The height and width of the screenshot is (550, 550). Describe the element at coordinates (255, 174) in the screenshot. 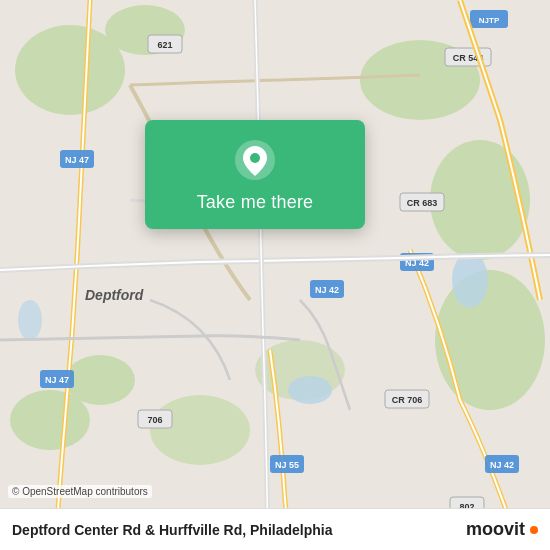

I see `location-card: Take me there` at that location.